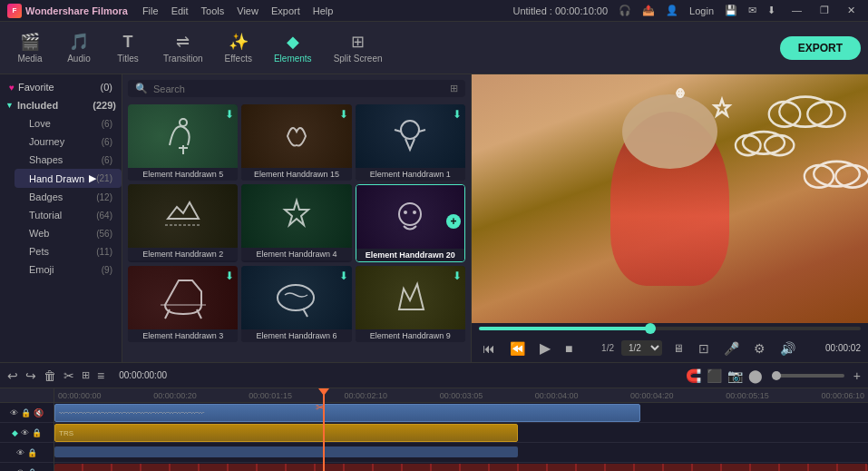 The image size is (868, 471). Describe the element at coordinates (454, 89) in the screenshot. I see `grid-view-icon: ⊞` at that location.